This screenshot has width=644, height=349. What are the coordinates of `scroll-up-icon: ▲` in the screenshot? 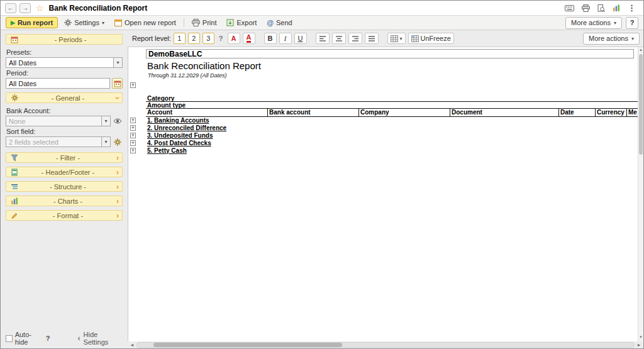 It's located at (641, 50).